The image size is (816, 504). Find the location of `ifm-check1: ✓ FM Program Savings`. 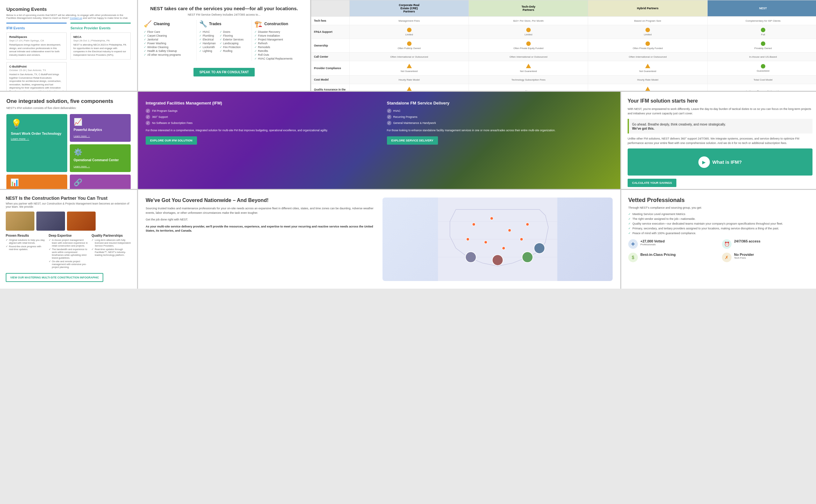

ifm-check1: ✓ FM Program Savings is located at coordinates (259, 111).